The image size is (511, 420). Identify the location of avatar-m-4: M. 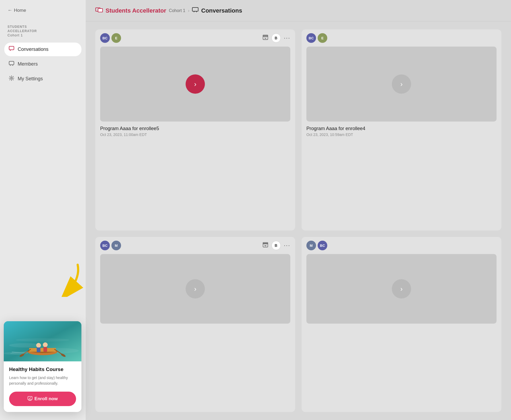
(311, 245).